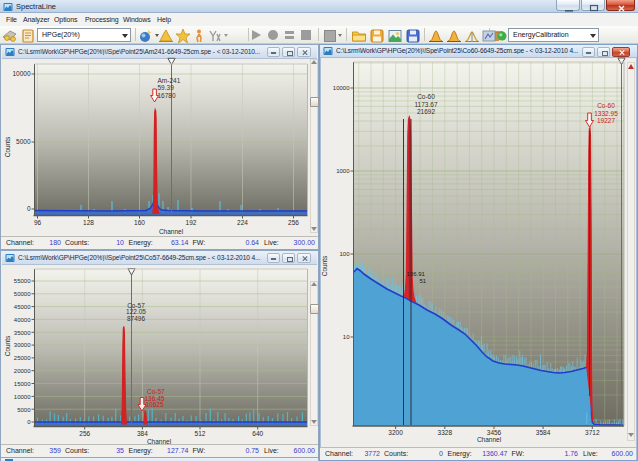 The image size is (638, 461). What do you see at coordinates (142, 434) in the screenshot?
I see `svg-text: 384` at bounding box center [142, 434].